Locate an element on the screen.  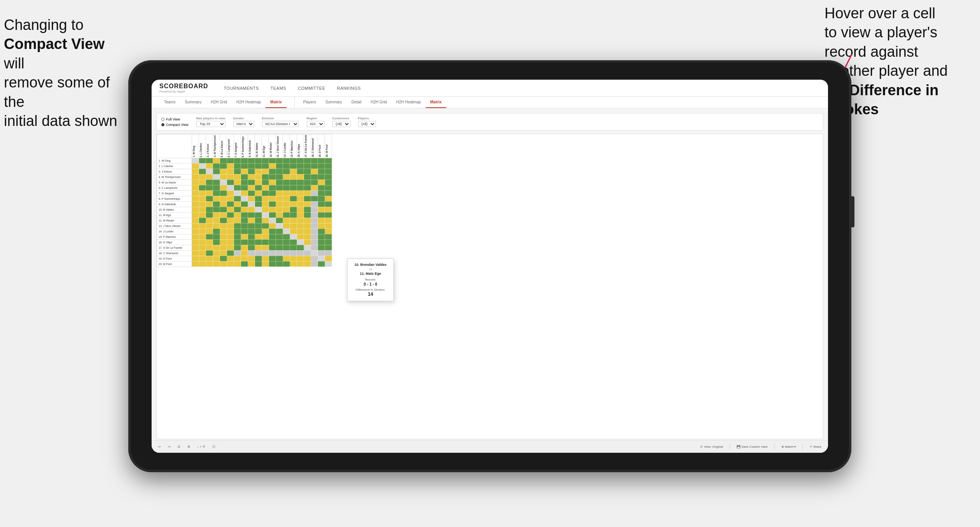
zoom-controls: – + ↺ is located at coordinates (201, 447).